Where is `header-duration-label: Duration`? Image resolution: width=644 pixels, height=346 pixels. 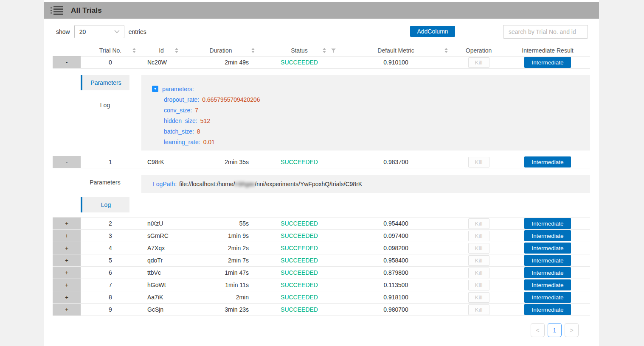
header-duration-label: Duration is located at coordinates (221, 50).